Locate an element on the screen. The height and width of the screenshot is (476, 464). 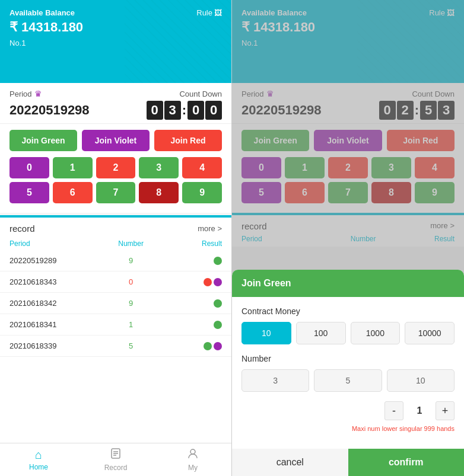
table-row: 20210618342 9 is located at coordinates (116, 304).